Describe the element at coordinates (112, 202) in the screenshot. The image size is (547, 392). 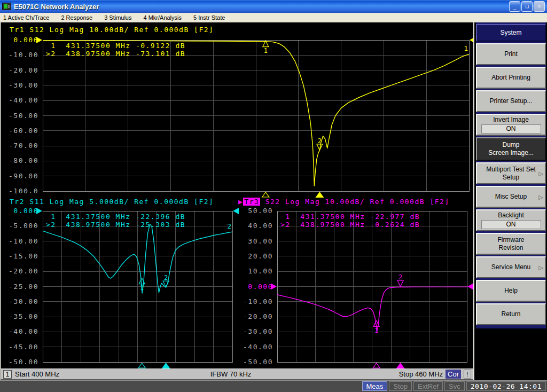
I see `chart-header-tr2: Tr2 S11 Log Mag 5.000dB/ Ref 0.000dB [F2…` at that location.